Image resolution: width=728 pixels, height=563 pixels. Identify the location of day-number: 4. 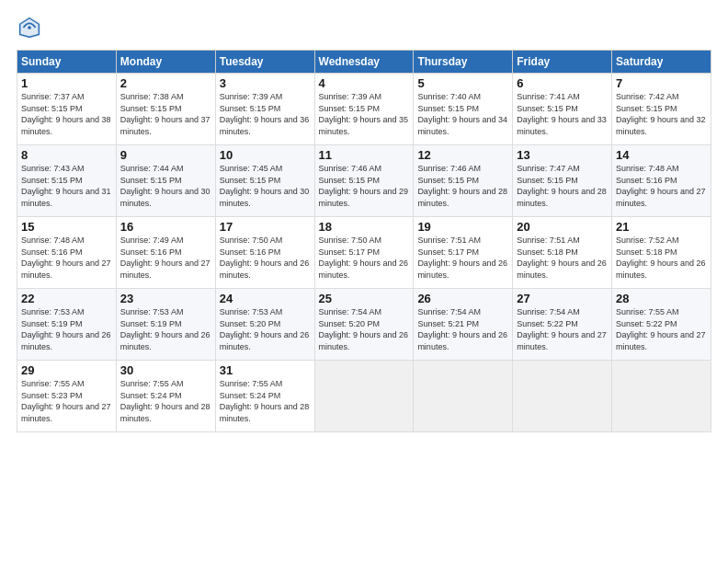
(364, 83).